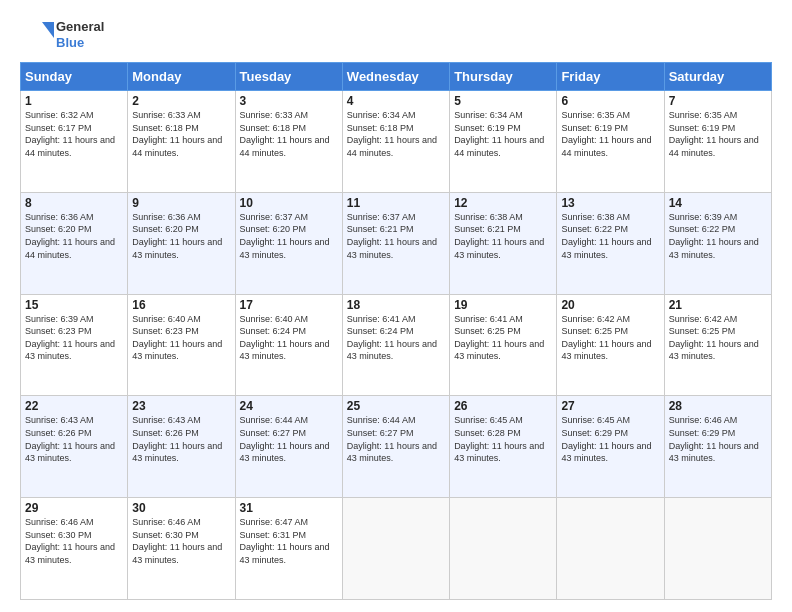 The width and height of the screenshot is (792, 612). What do you see at coordinates (74, 345) in the screenshot?
I see `calendar-cell: 15 Sunrise: 6:39 AMSunset: 6:23 PMDaylig…` at bounding box center [74, 345].